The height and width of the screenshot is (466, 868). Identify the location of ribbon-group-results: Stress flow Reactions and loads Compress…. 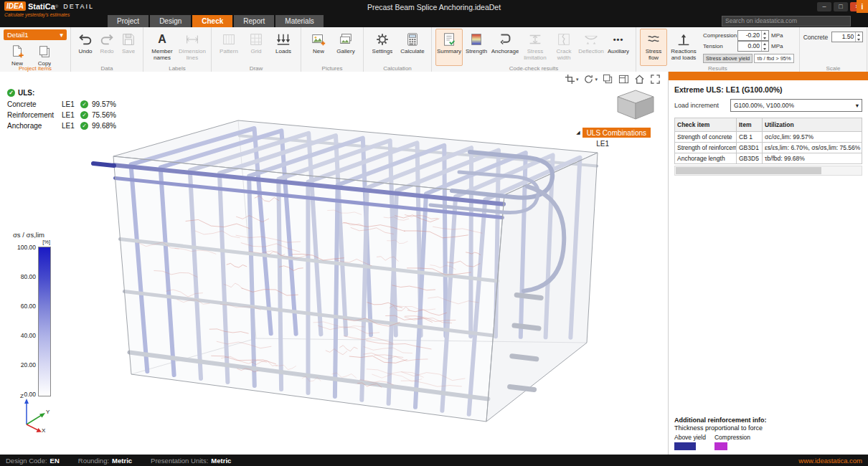
(718, 49).